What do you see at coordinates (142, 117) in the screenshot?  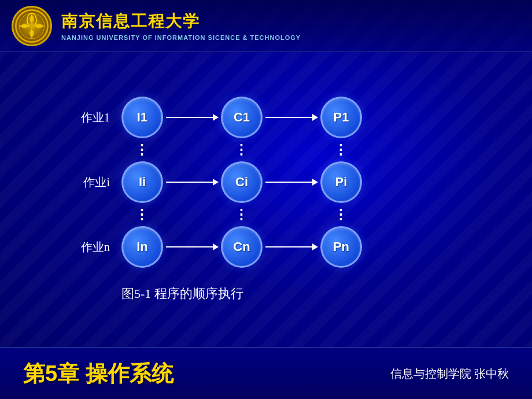 I see `node-I1: I1` at bounding box center [142, 117].